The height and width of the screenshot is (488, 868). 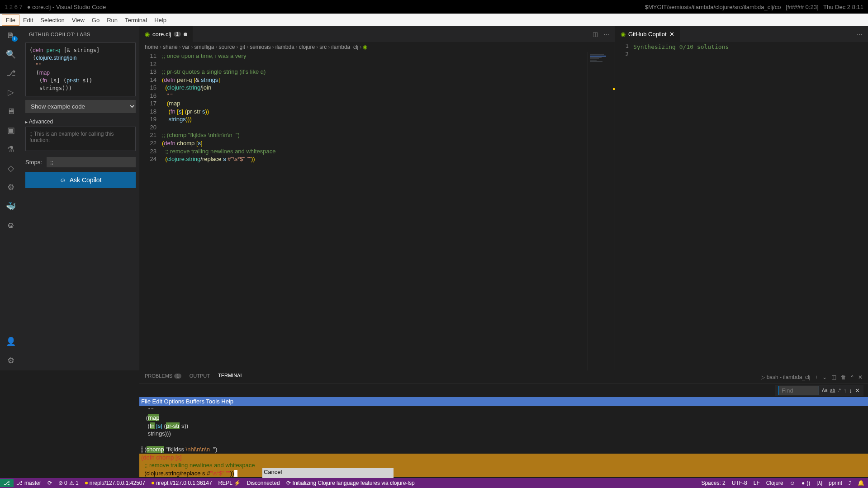 What do you see at coordinates (742, 34) in the screenshot?
I see `copilot-tabbar: ◉ GitHub Copilot ✕ ⋯` at bounding box center [742, 34].